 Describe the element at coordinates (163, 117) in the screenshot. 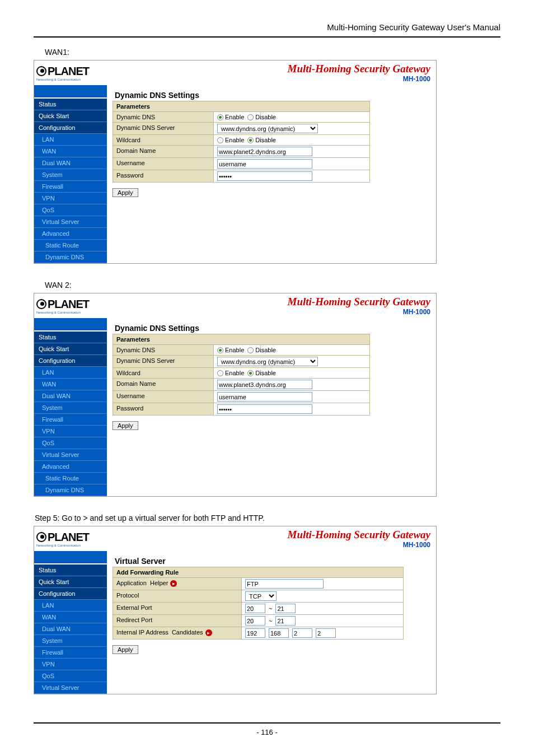

I see `ddns-dynamic-label: Dynamic DNS` at that location.